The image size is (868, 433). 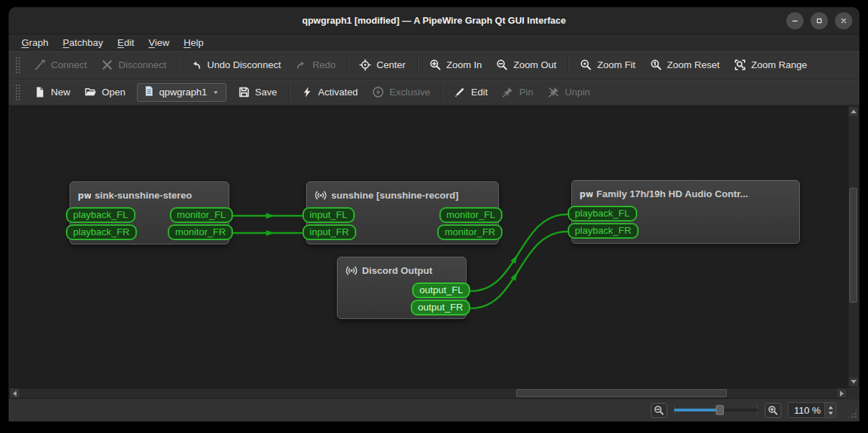 I want to click on redo-button: Redo, so click(x=315, y=65).